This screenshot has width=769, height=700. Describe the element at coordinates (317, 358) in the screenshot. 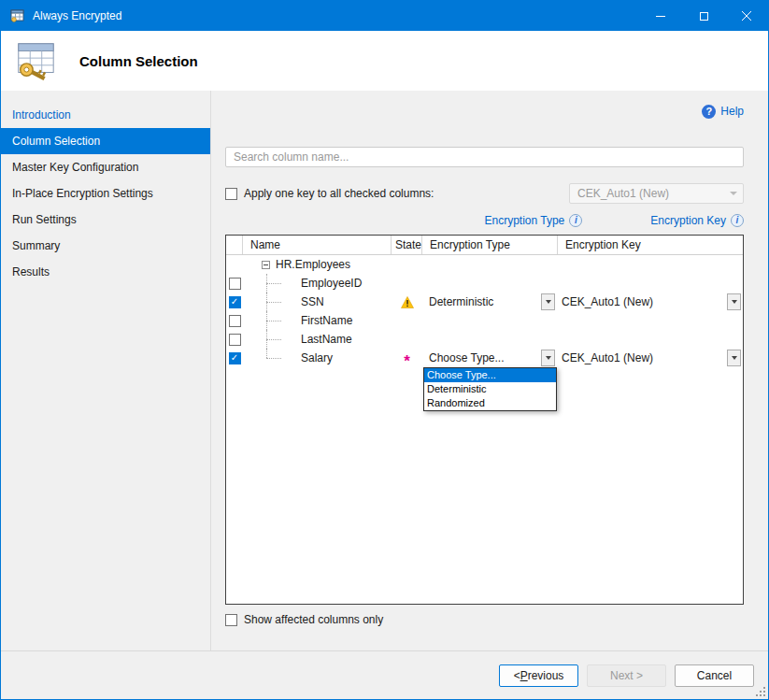

I see `column-name: Salary` at that location.